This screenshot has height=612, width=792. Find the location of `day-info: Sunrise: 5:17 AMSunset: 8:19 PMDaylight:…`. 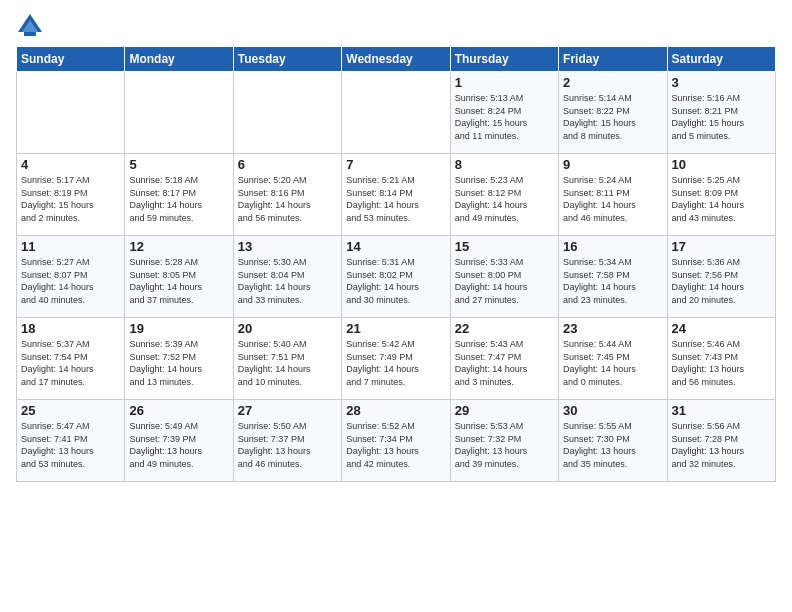

day-info: Sunrise: 5:17 AMSunset: 8:19 PMDaylight:… is located at coordinates (70, 199).